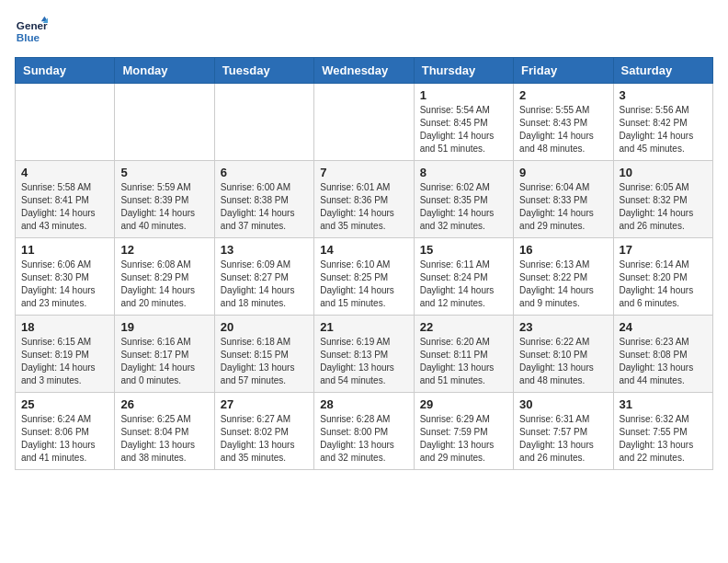  Describe the element at coordinates (364, 354) in the screenshot. I see `week-row-3: 18Sunrise: 6:15 AM Sunset: 8:19 PM Dayli…` at that location.